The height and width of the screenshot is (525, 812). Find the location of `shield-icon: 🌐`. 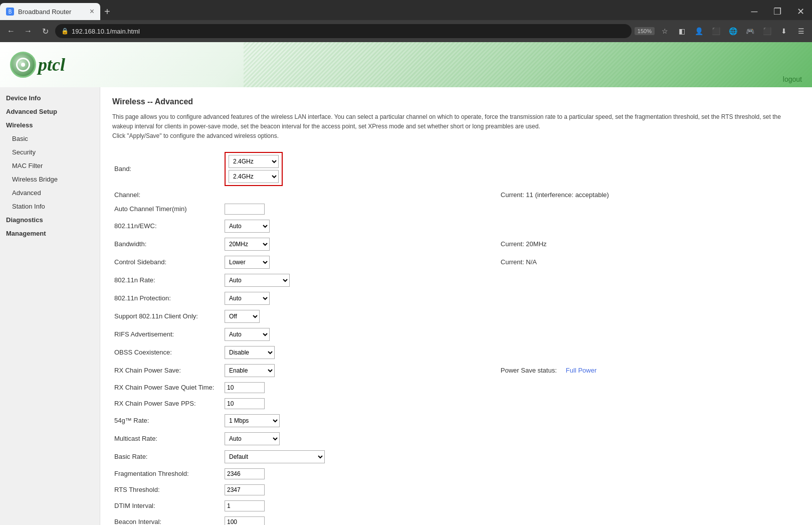

shield-icon: 🌐 is located at coordinates (733, 31).